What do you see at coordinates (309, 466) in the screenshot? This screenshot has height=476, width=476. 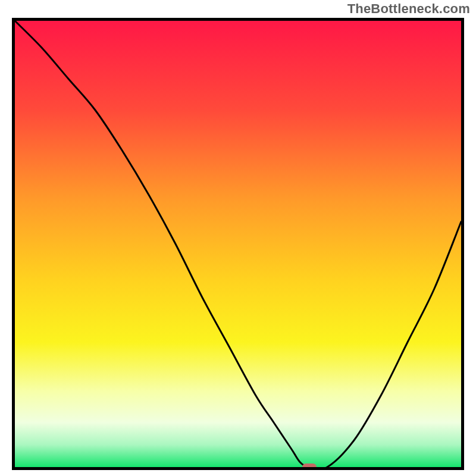 I see `optimal-marker` at bounding box center [309, 466].